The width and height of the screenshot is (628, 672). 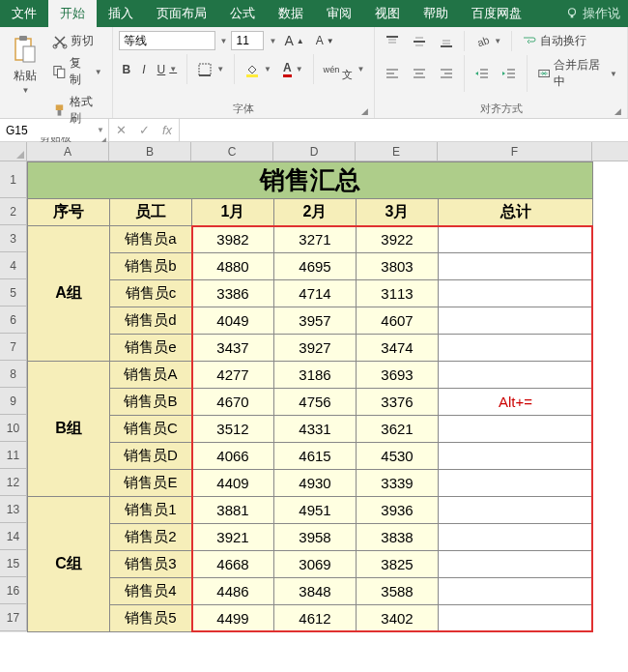 I want to click on cell: 3339, so click(x=398, y=483).